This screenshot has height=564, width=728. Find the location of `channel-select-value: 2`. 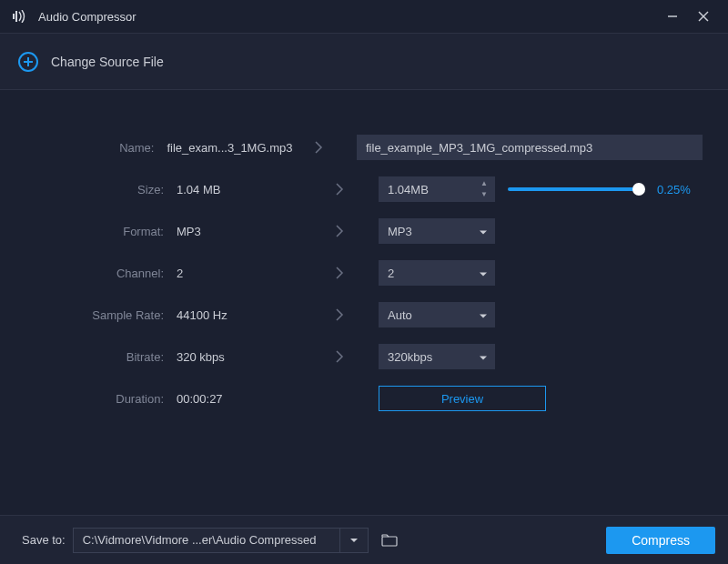

channel-select-value: 2 is located at coordinates (391, 273).